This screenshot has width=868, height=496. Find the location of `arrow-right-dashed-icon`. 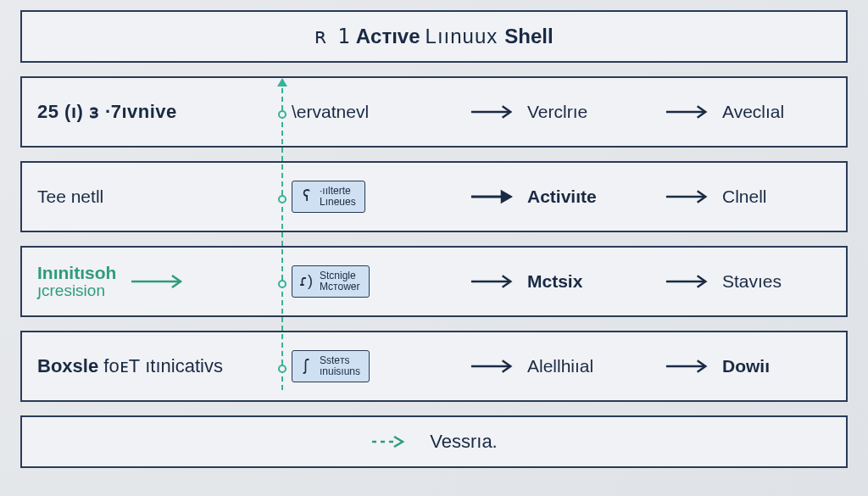

arrow-right-dashed-icon is located at coordinates (390, 442).